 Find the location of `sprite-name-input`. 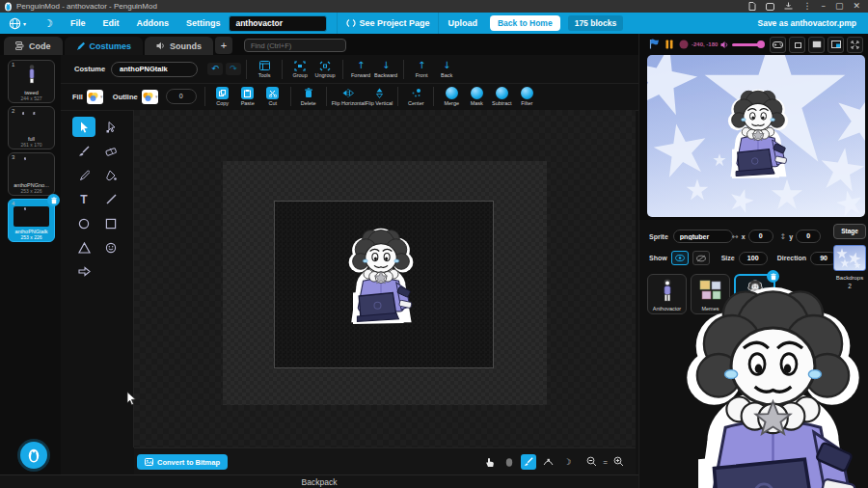

sprite-name-input is located at coordinates (703, 236).